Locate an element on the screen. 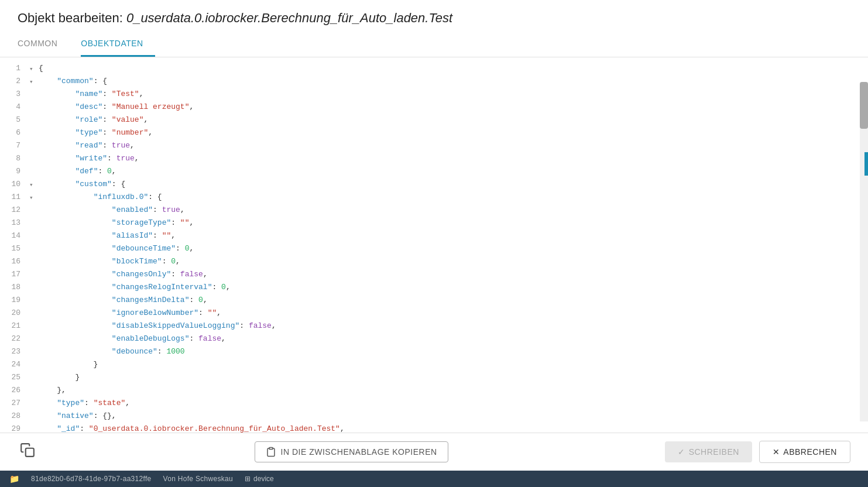 This screenshot has width=868, height=487. code-line: 13 "storageType": "", is located at coordinates (434, 224).